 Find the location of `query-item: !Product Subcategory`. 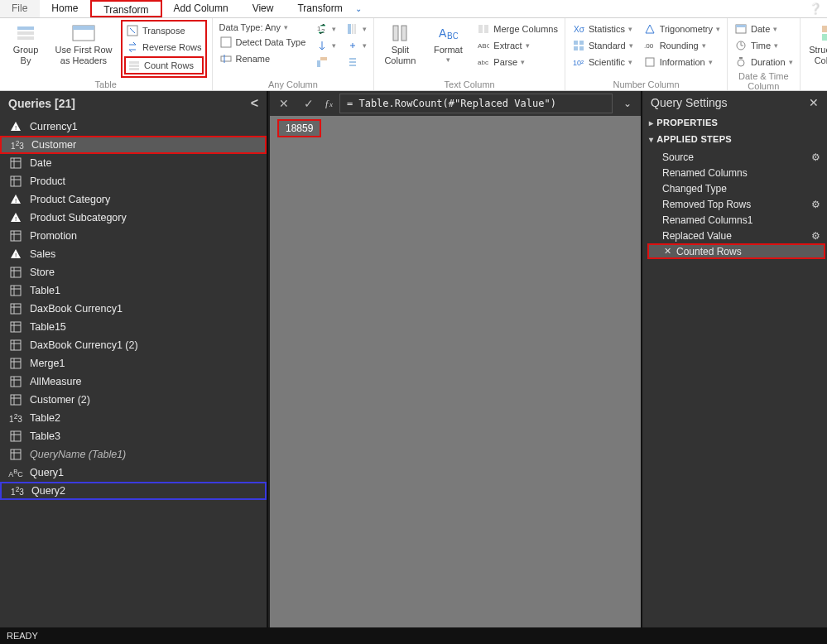

query-item: !Product Subcategory is located at coordinates (133, 218).